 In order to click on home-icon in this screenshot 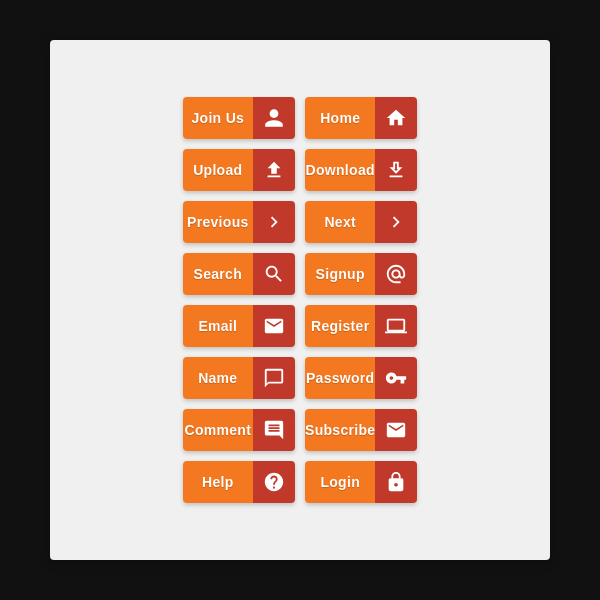, I will do `click(396, 118)`.